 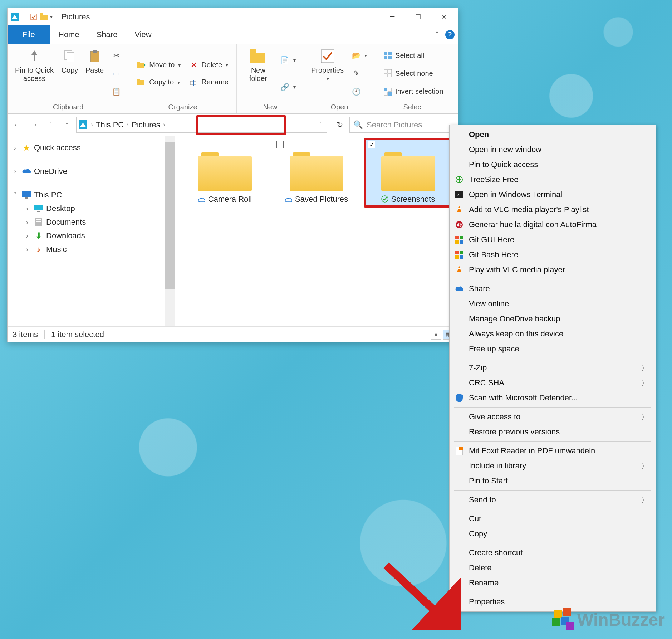 What do you see at coordinates (359, 92) in the screenshot?
I see `history-button: 🕘` at bounding box center [359, 92].